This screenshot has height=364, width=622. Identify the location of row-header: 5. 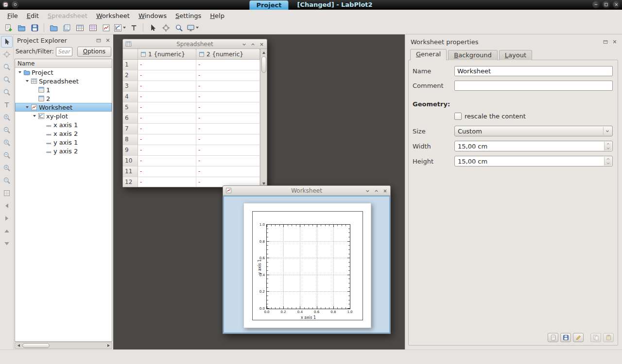
(130, 108).